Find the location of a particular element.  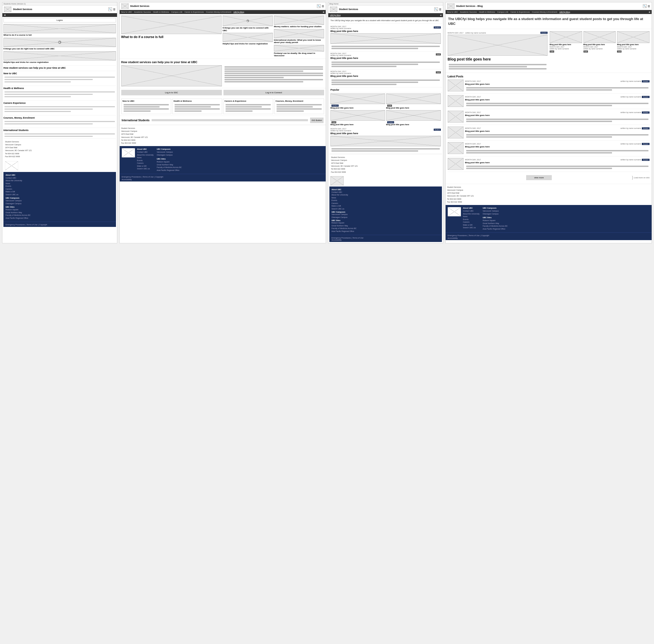

blog-footer-search: Search UBC.ca is located at coordinates (386, 209).